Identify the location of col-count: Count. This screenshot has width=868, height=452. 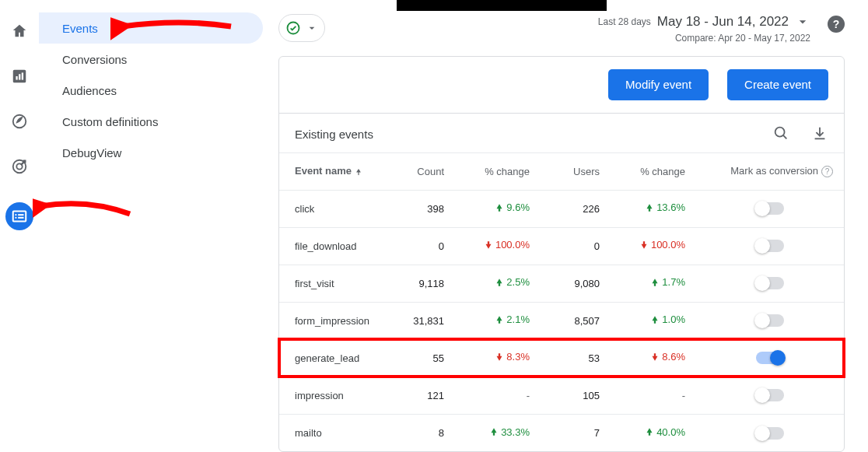
(420, 171).